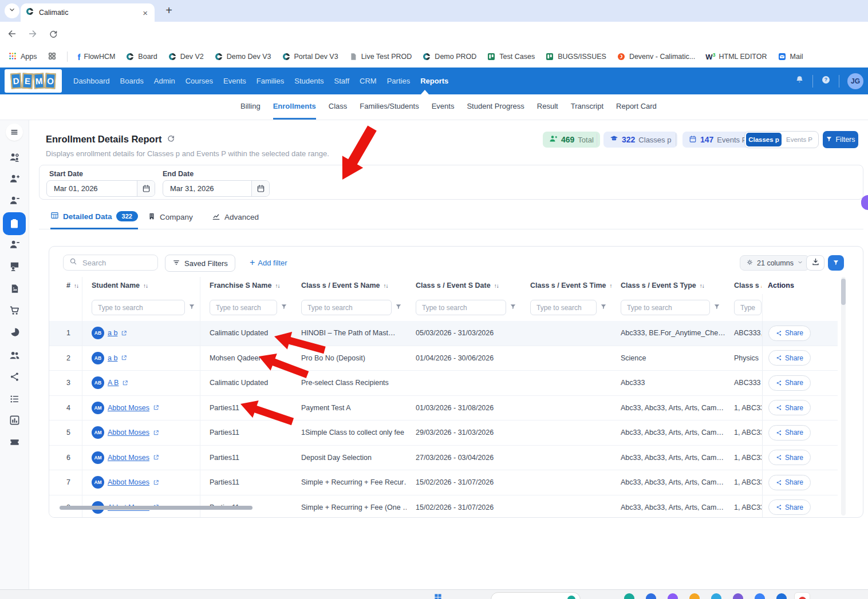 The image size is (868, 599). I want to click on nav-item-staff: Staff, so click(342, 81).